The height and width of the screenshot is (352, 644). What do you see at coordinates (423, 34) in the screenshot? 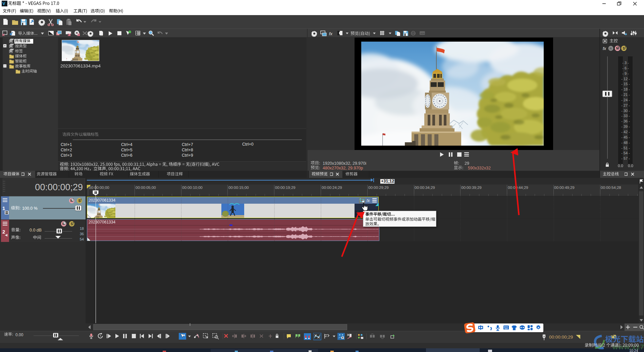
I see `svg-text: HDR` at bounding box center [423, 34].